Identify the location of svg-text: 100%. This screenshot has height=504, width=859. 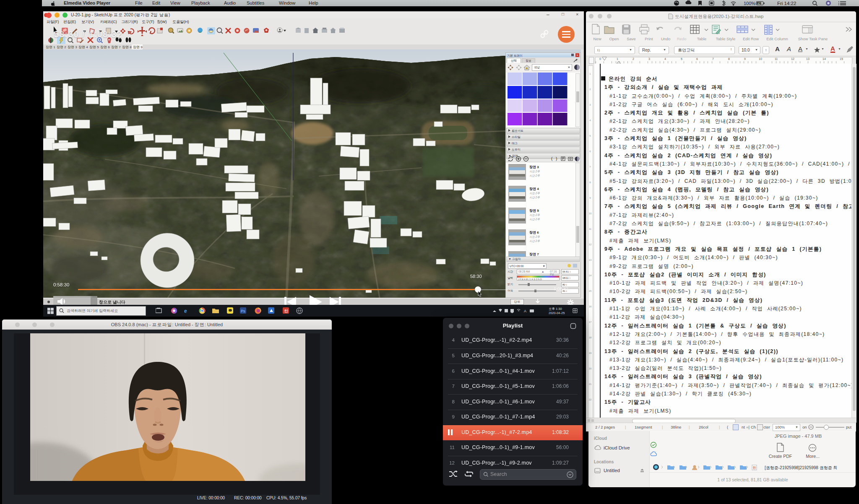
(750, 3).